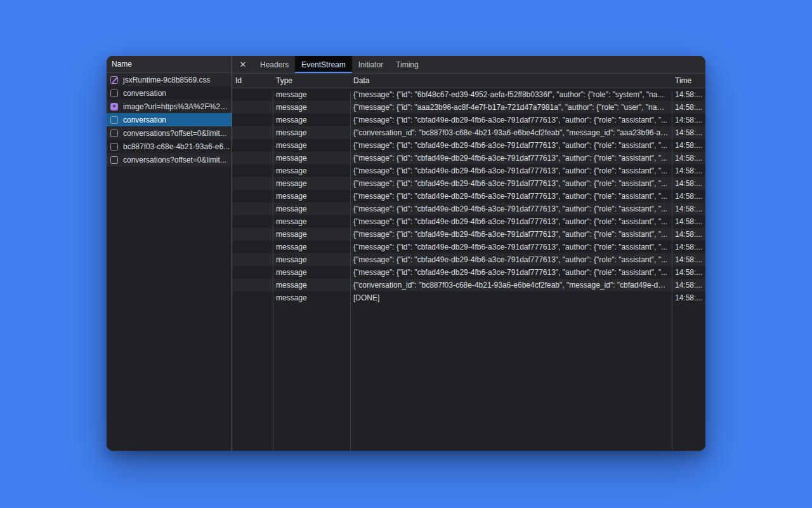 The height and width of the screenshot is (508, 812). I want to click on request-rows: jsxRuntime-9c8b8569.css conversation ima…, so click(169, 262).